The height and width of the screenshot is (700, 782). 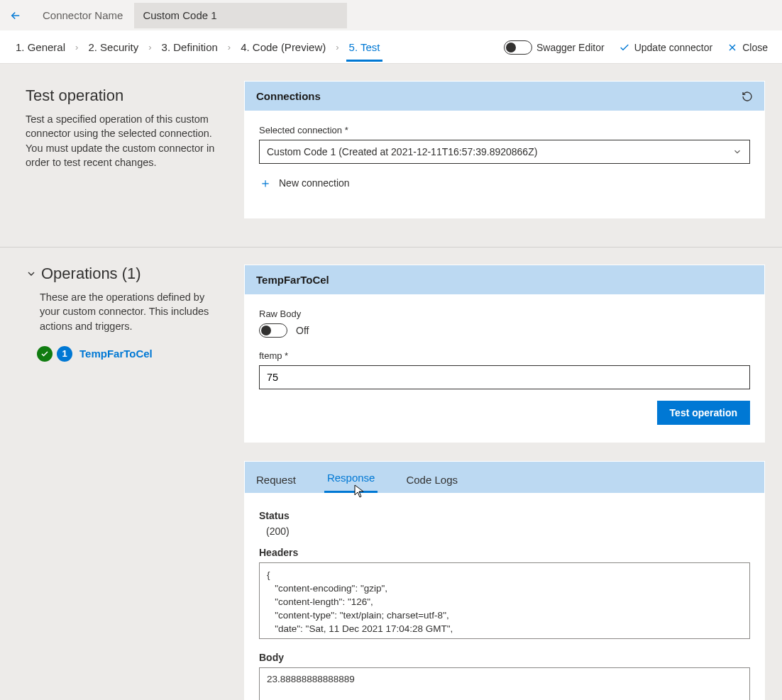 What do you see at coordinates (505, 356) in the screenshot?
I see `ftemp-label: ftemp *` at bounding box center [505, 356].